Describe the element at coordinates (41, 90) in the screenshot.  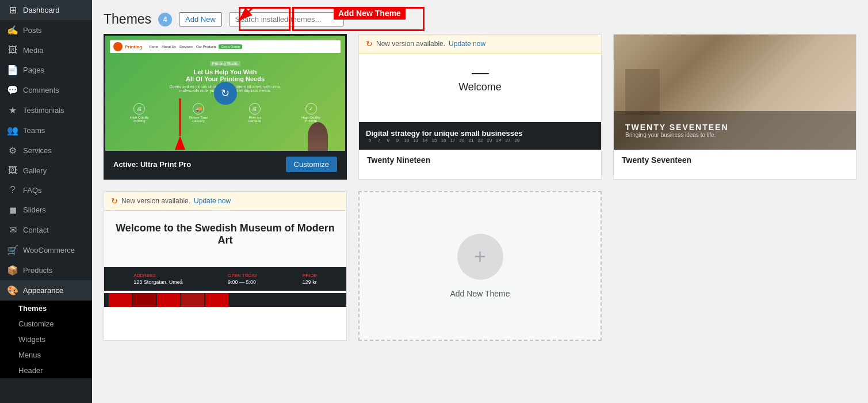
I see `sidebar-item-label: Comments` at that location.